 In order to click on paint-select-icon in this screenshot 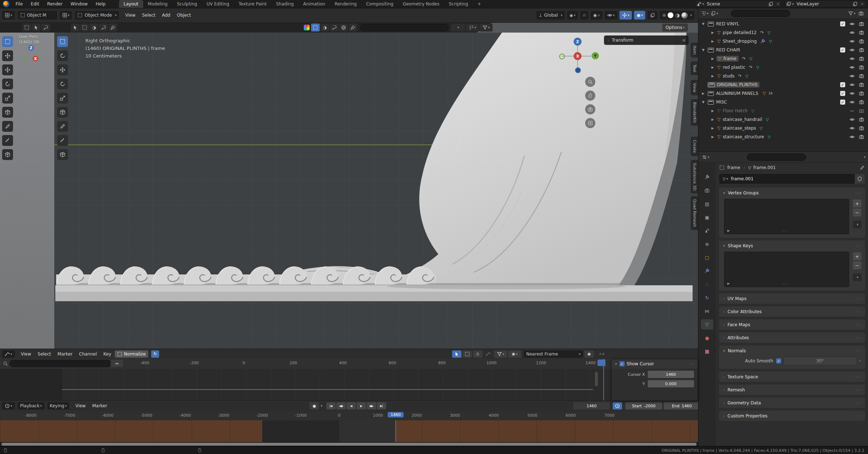, I will do `click(113, 28)`.